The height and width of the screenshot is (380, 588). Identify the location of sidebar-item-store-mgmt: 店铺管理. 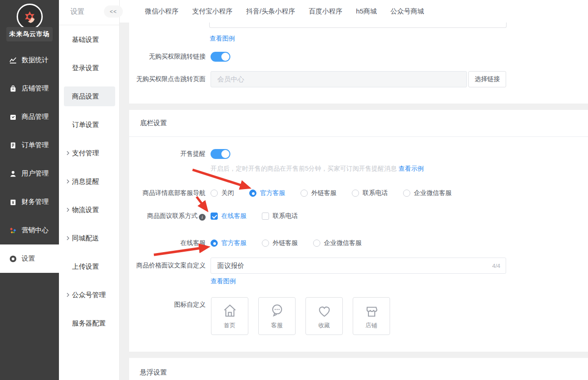
(30, 88).